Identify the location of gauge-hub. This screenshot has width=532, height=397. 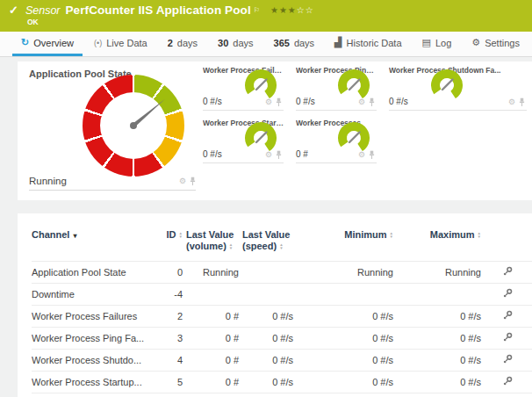
(133, 126).